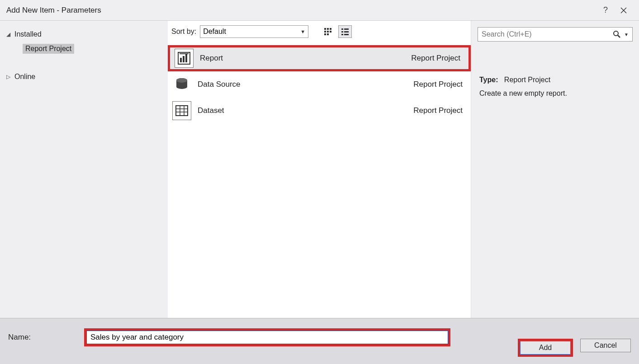 The width and height of the screenshot is (639, 364). I want to click on template-item-dataset: Dataset Report Project, so click(319, 111).